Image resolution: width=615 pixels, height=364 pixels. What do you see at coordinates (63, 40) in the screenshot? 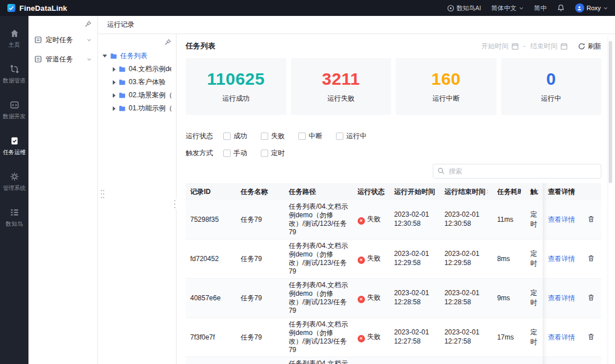
I see `subnav-item-scheduled-tasks: 定时任务` at bounding box center [63, 40].